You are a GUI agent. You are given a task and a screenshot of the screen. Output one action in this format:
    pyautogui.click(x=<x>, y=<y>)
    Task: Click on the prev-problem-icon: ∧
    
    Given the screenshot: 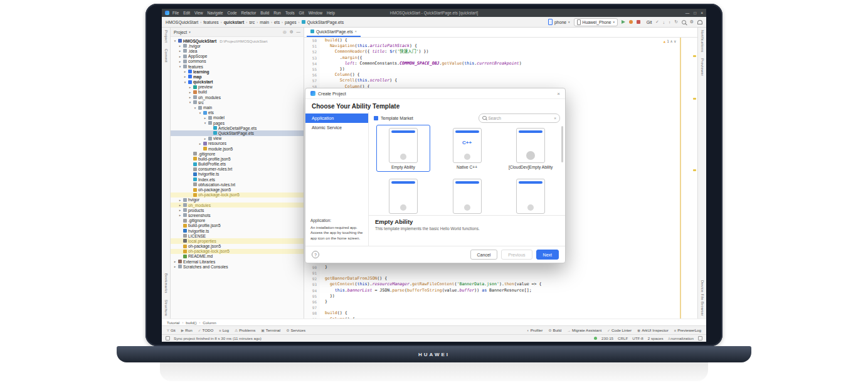 What is the action you would take?
    pyautogui.click(x=672, y=41)
    